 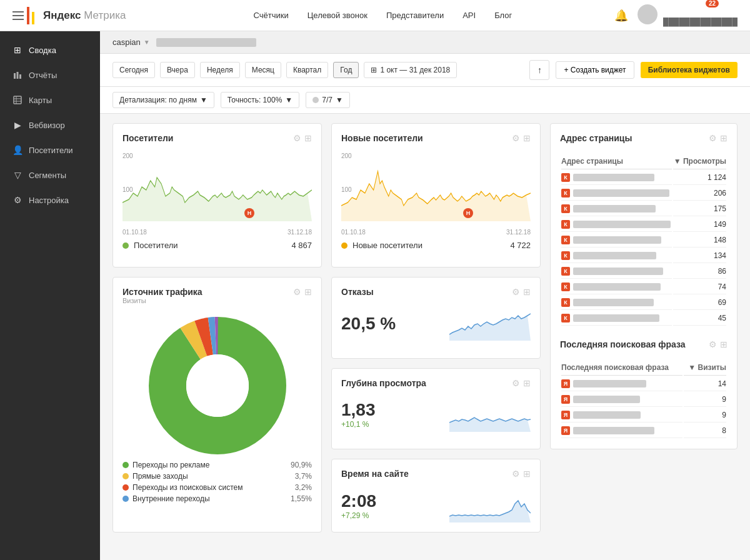 What do you see at coordinates (50, 50) in the screenshot?
I see `sidebar-item-svodka: ⊞ Сводка` at bounding box center [50, 50].